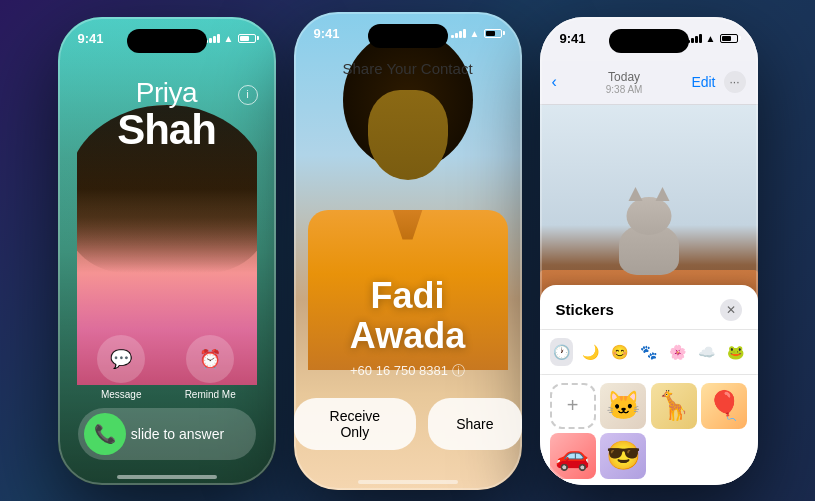 Image resolution: width=815 pixels, height=501 pixels. What do you see at coordinates (475, 34) in the screenshot?
I see `wifi-icon-2: ▲` at bounding box center [475, 34].